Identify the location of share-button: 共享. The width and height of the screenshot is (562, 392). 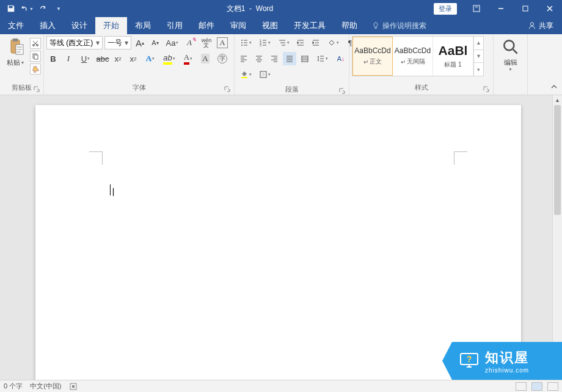
(541, 26).